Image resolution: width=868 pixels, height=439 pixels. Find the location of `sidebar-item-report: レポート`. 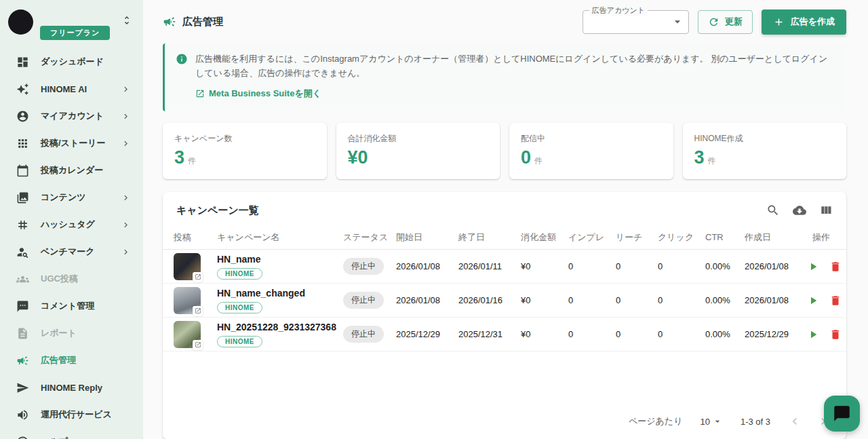

sidebar-item-report: レポート is located at coordinates (72, 333).